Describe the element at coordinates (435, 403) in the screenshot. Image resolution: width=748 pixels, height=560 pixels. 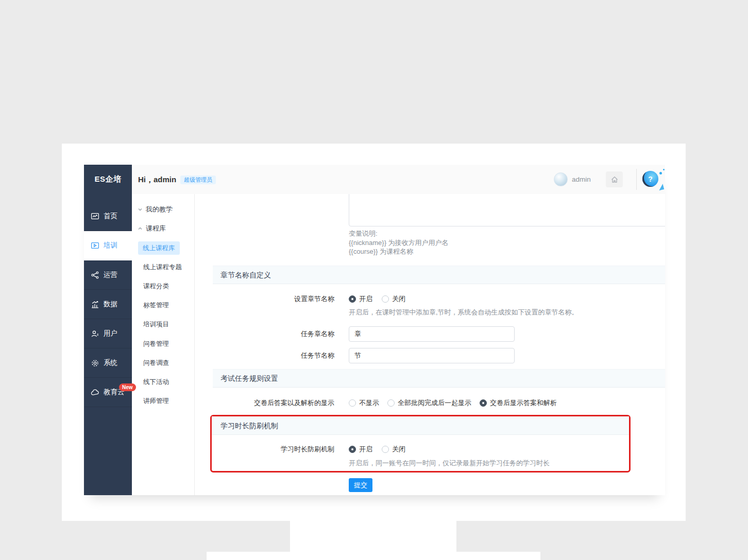
I see `radio-label: 全部批阅完成后一起显示` at that location.